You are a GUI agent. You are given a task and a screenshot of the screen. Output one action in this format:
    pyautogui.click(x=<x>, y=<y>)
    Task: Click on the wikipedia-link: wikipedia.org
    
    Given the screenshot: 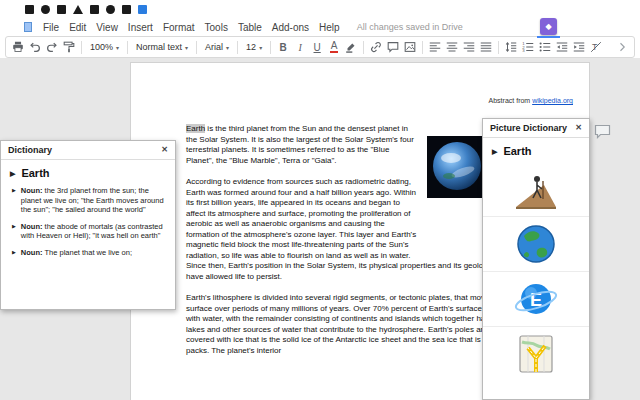 What is the action you would take?
    pyautogui.click(x=552, y=100)
    